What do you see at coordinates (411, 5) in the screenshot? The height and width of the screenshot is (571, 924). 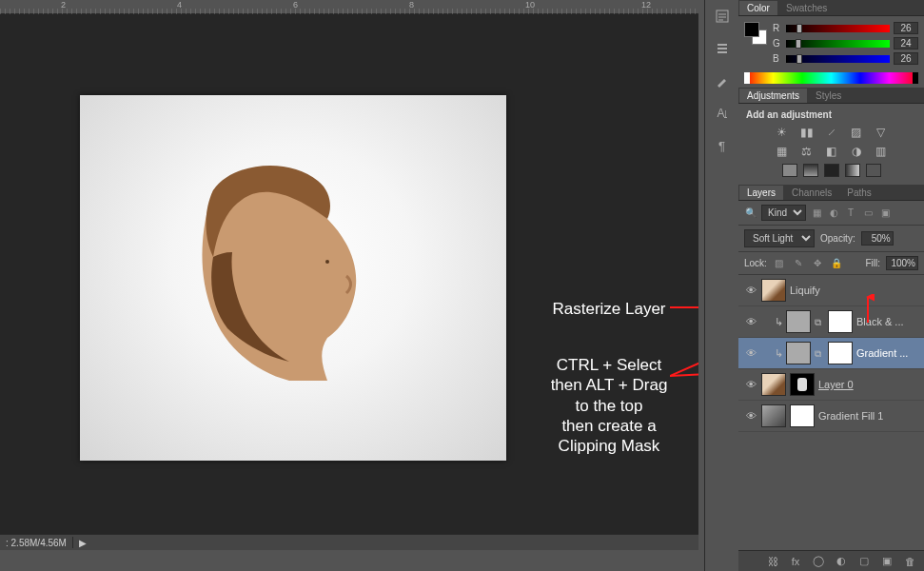 I see `ruler-mark: 8` at bounding box center [411, 5].